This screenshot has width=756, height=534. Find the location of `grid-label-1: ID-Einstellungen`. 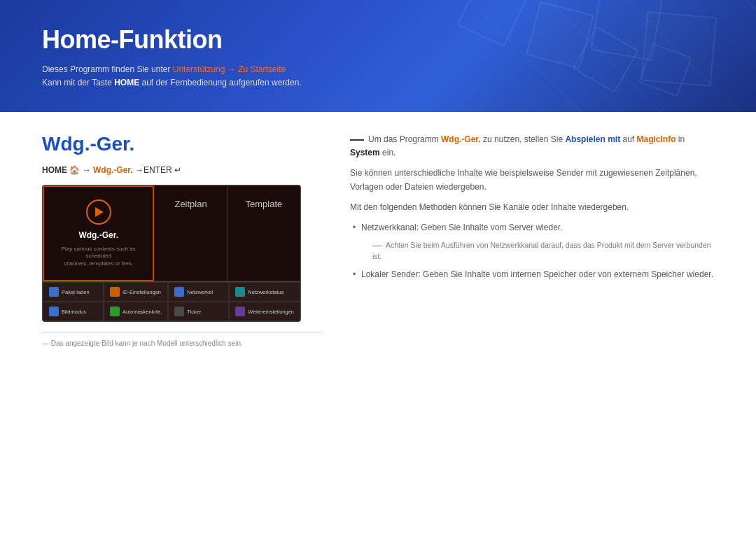

grid-label-1: ID-Einstellungen is located at coordinates (141, 293).